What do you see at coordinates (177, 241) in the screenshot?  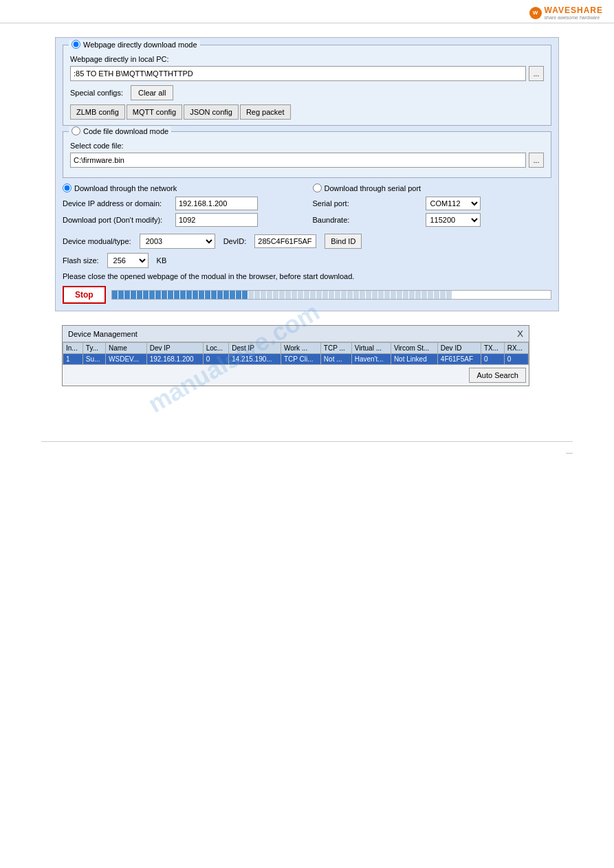 I see `modual-select: 2003` at bounding box center [177, 241].